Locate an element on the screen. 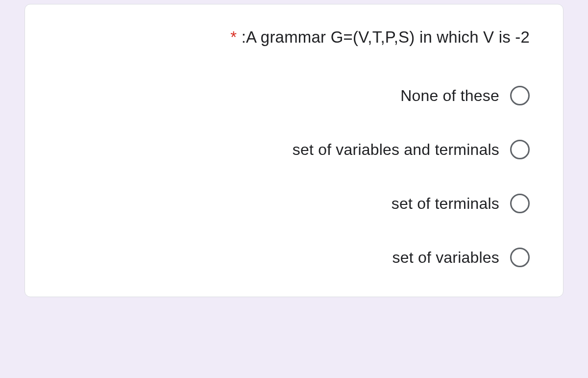  option-label: set of variables is located at coordinates (446, 258).